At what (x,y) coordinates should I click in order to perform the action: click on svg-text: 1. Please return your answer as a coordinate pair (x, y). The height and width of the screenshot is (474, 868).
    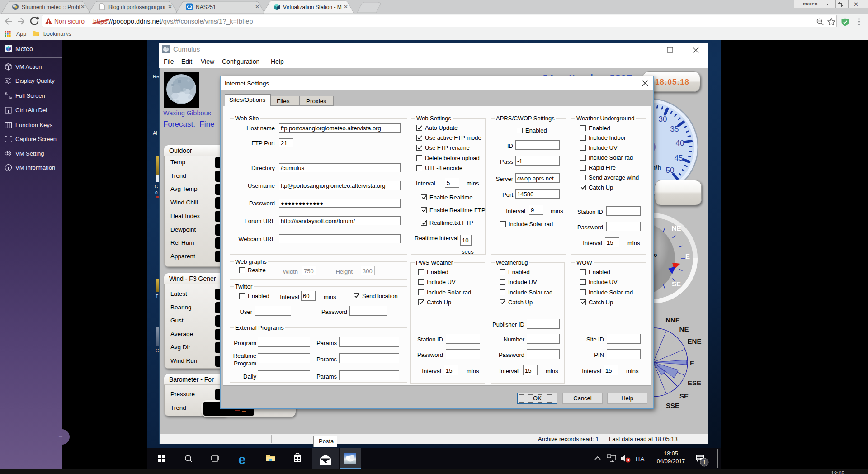
    Looking at the image, I should click on (704, 462).